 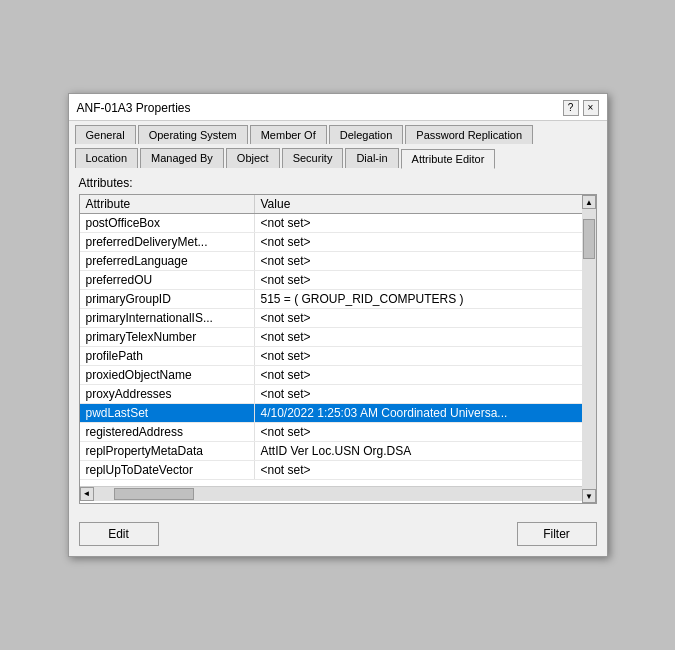 I want to click on table-row: primaryInternationalIS...<not set>, so click(x=338, y=318).